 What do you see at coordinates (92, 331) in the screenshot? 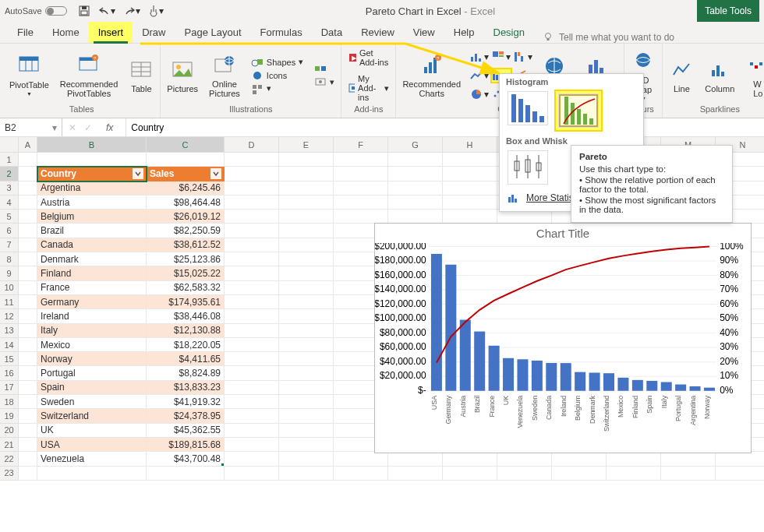
I see `cell: Italy` at bounding box center [92, 331].